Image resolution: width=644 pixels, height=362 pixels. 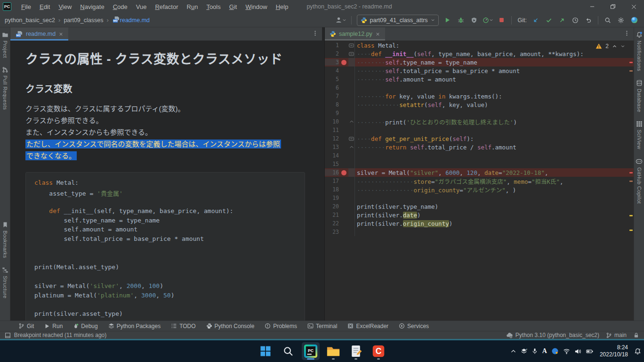 I want to click on menu-item-code: Code, so click(x=121, y=7).